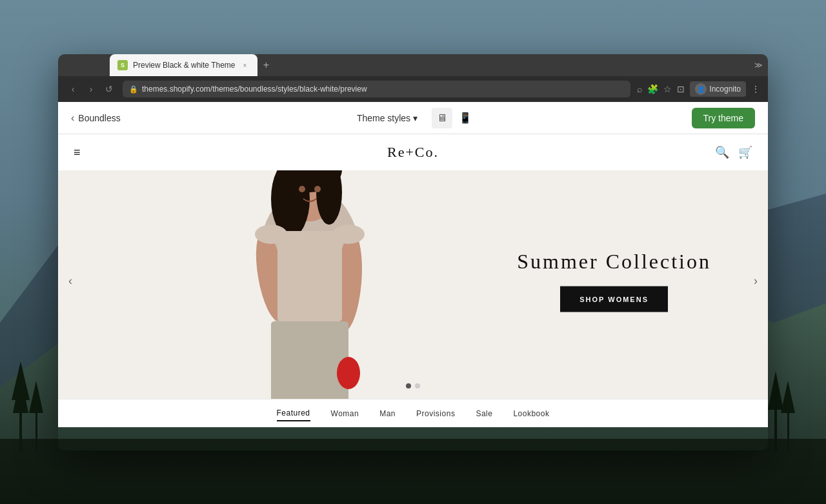 The image size is (826, 504). I want to click on back-to-themes-button: ‹ Boundless, so click(96, 118).